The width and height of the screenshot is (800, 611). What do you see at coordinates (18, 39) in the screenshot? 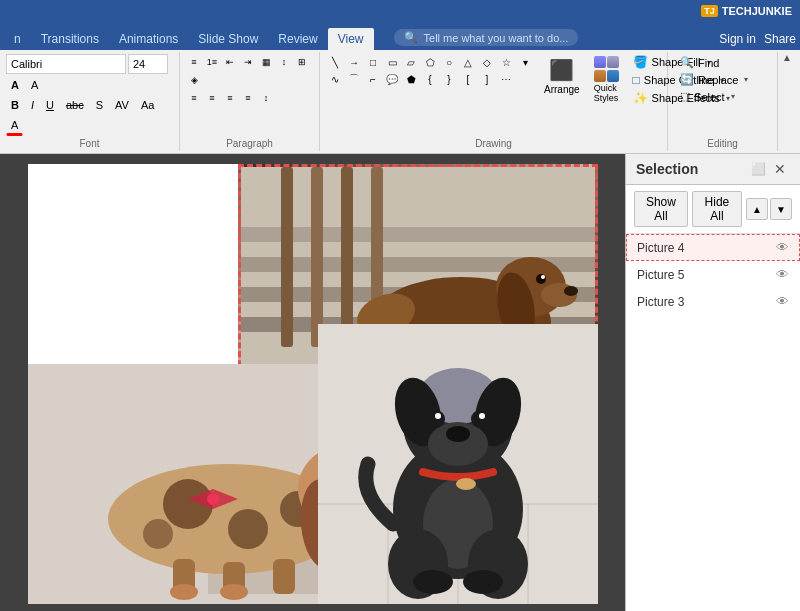
I see `tab-file: n` at bounding box center [18, 39].